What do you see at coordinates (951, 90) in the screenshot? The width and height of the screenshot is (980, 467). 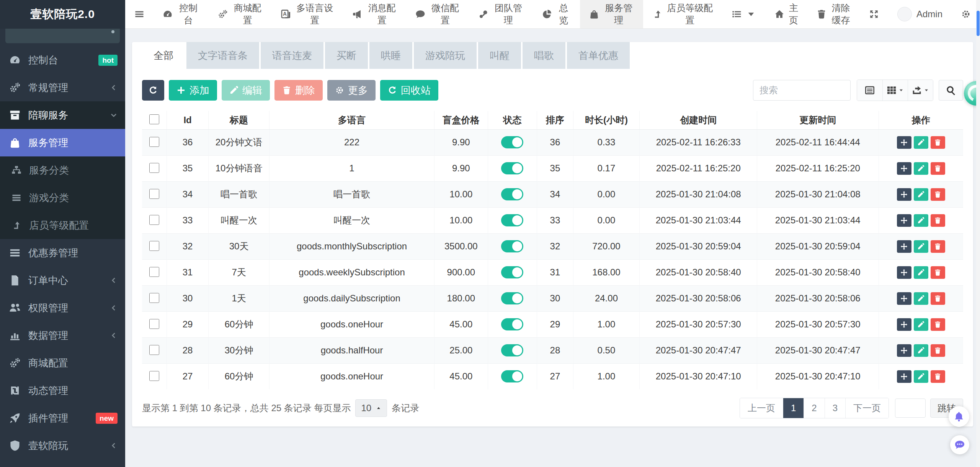 I see `search-button` at bounding box center [951, 90].